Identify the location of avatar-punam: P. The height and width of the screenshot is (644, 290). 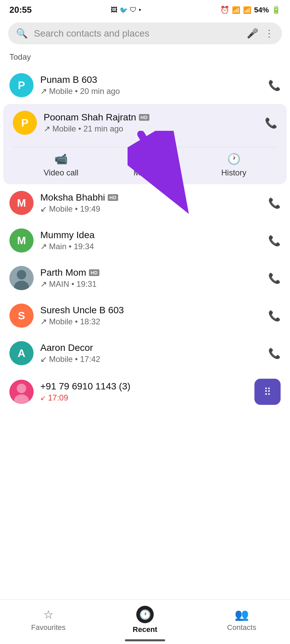
(21, 85).